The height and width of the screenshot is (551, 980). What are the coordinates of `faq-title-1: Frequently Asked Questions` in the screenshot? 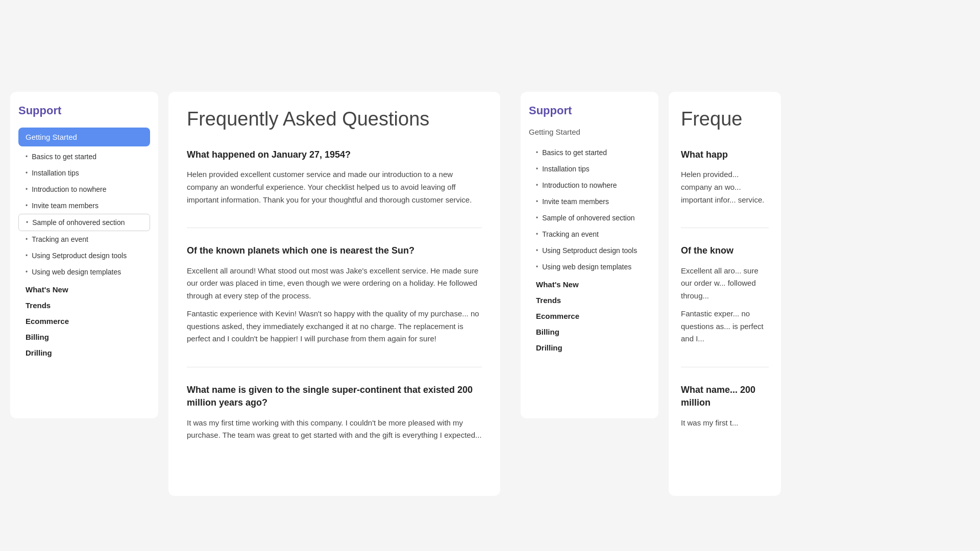 It's located at (334, 119).